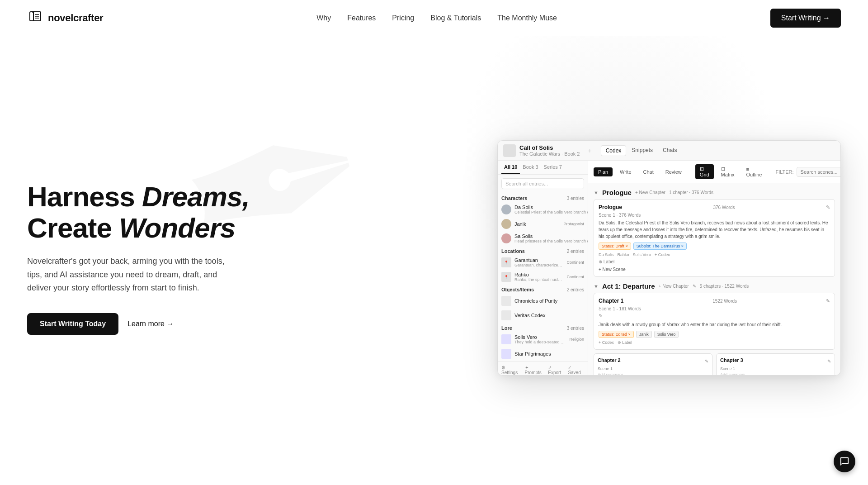  What do you see at coordinates (724, 286) in the screenshot?
I see `act1-meta: 5 chapters · 1522 Words` at bounding box center [724, 286].